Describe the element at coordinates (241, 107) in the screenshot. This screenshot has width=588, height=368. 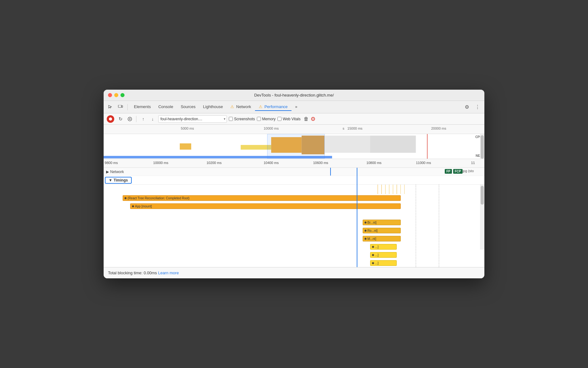
I see `tab-network: ⚠ Network` at that location.